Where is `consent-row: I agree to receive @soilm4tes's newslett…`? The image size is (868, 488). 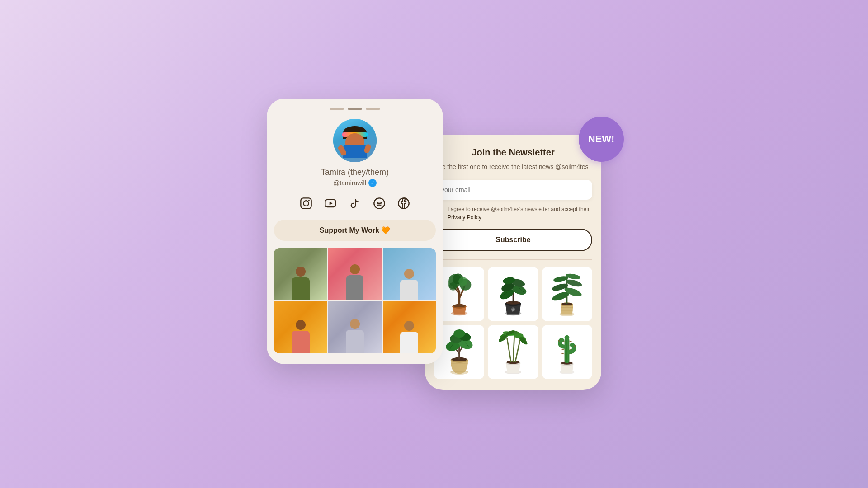 consent-row: I agree to receive @soilm4tes's newslett… is located at coordinates (513, 213).